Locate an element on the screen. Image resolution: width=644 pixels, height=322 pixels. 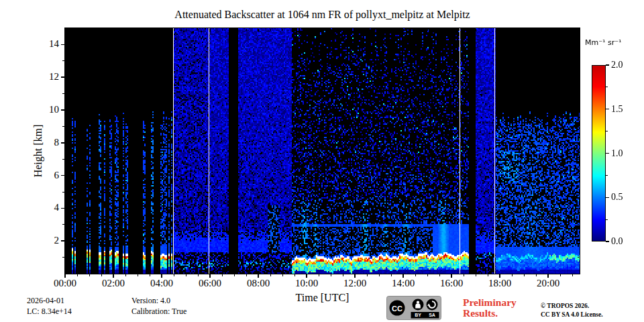
y-tick-label: 8 is located at coordinates (43, 142).